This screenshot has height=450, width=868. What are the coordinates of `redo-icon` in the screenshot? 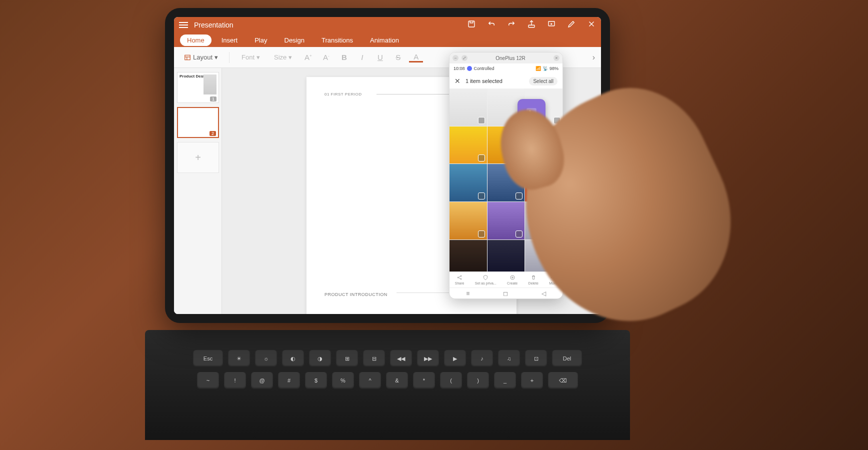 It's located at (512, 25).